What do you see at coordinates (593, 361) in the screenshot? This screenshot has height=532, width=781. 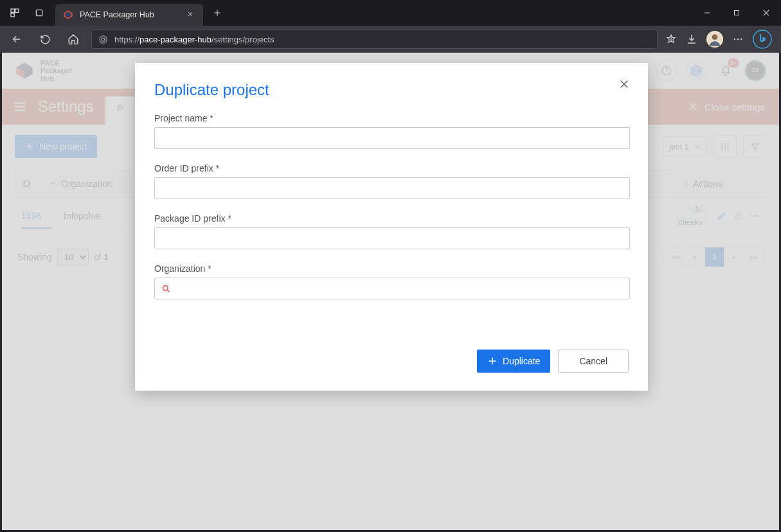 I see `cancel-button: Cancel` at bounding box center [593, 361].